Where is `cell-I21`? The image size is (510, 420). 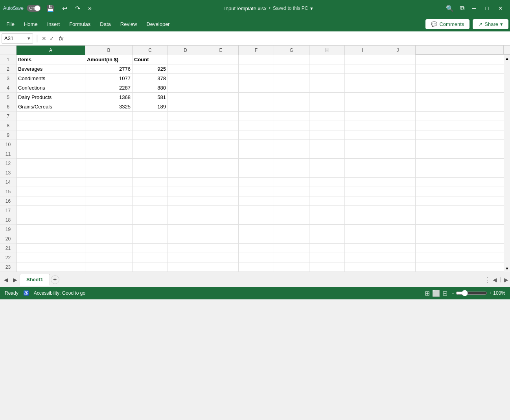 cell-I21 is located at coordinates (363, 248).